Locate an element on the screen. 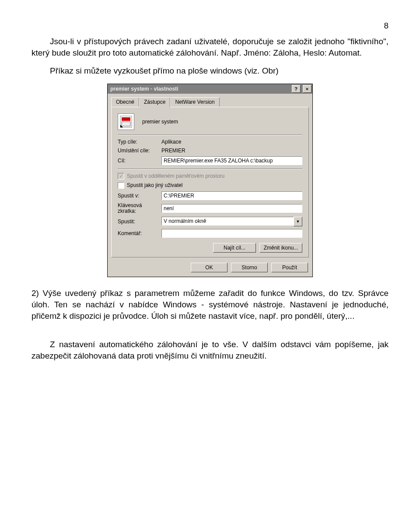 This screenshot has width=420, height=514. tab-shortcut: Zástupce is located at coordinates (155, 102).